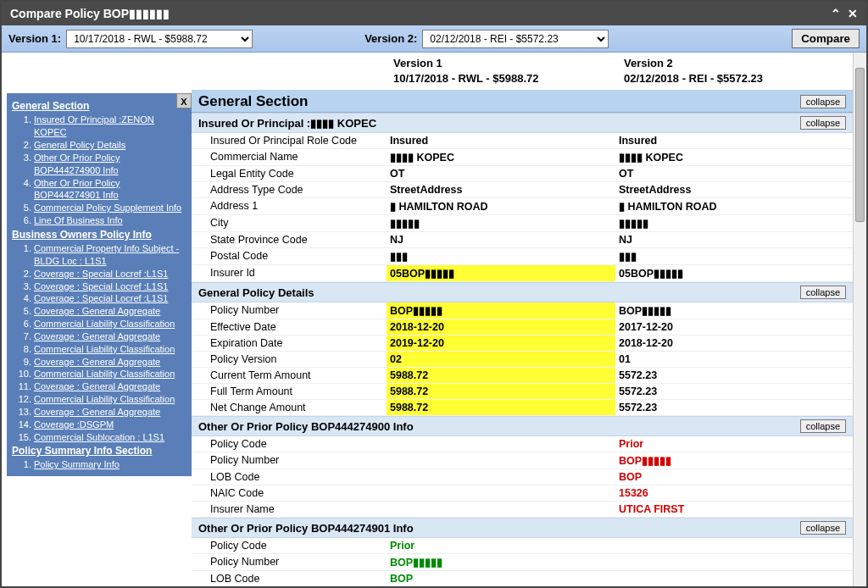 This screenshot has height=588, width=868. I want to click on nav-sidebar: X General SectionInsured Or Principal :Z…, so click(99, 285).